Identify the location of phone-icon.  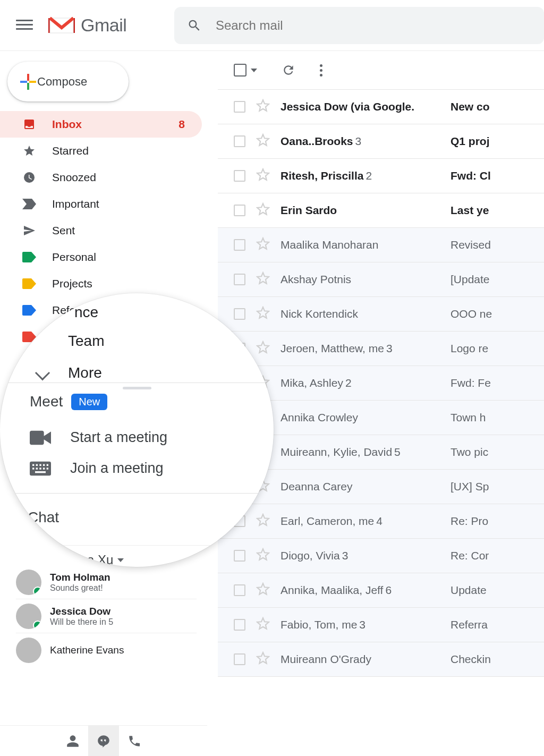
(134, 741).